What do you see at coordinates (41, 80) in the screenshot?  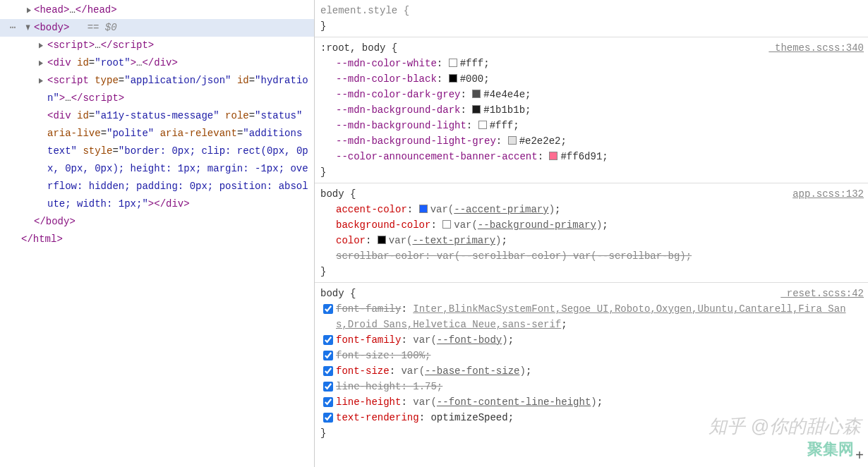 I see `expand-arrow-icon: ▶` at bounding box center [41, 80].